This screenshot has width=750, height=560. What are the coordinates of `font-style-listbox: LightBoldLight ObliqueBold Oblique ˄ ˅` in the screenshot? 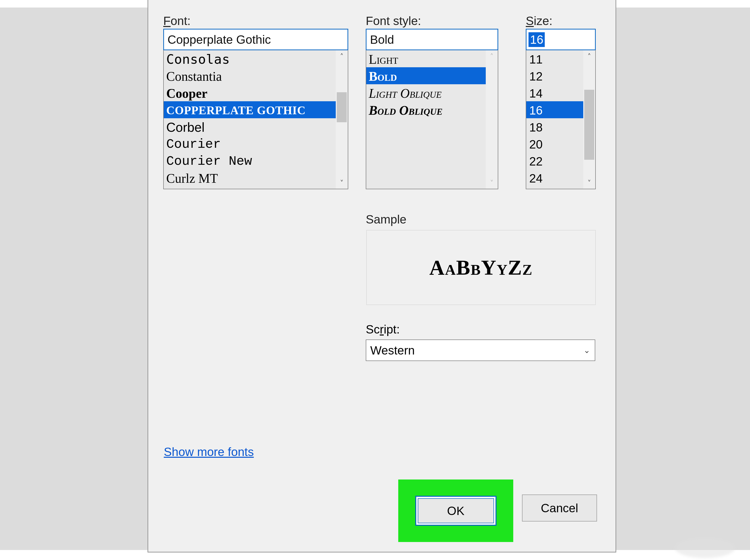 It's located at (432, 120).